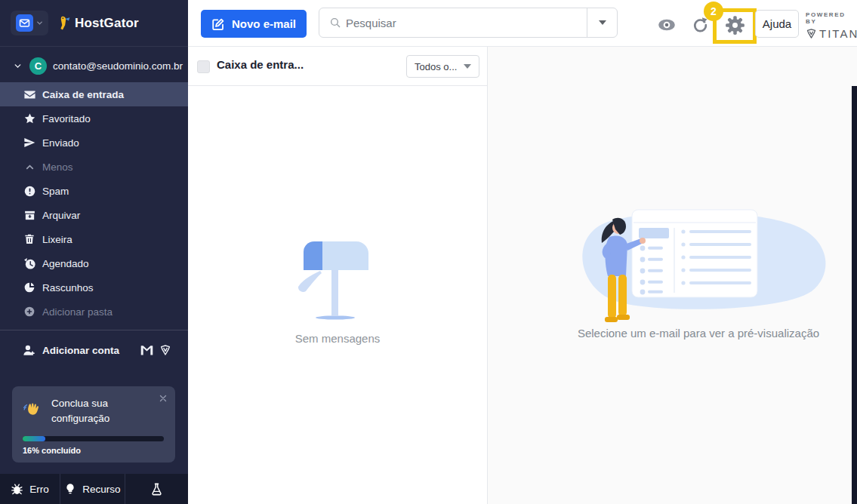 The width and height of the screenshot is (857, 504). I want to click on message-list-header: Caixa de entra... Todos o..., so click(338, 66).